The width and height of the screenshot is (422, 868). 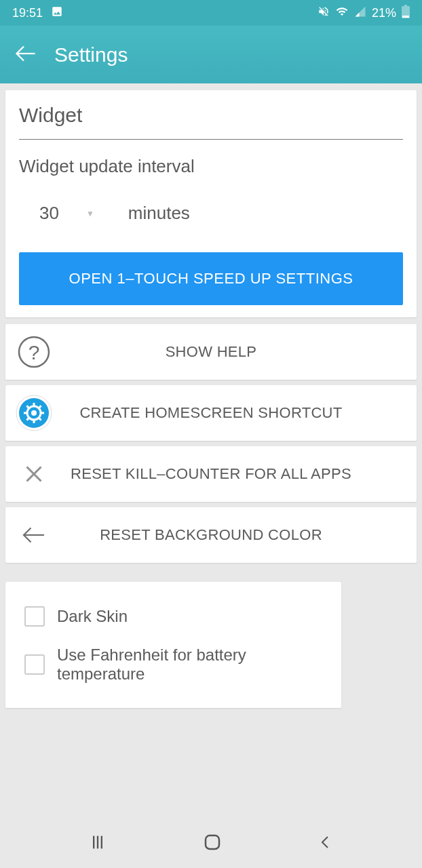 I want to click on help-icon: ?, so click(x=34, y=352).